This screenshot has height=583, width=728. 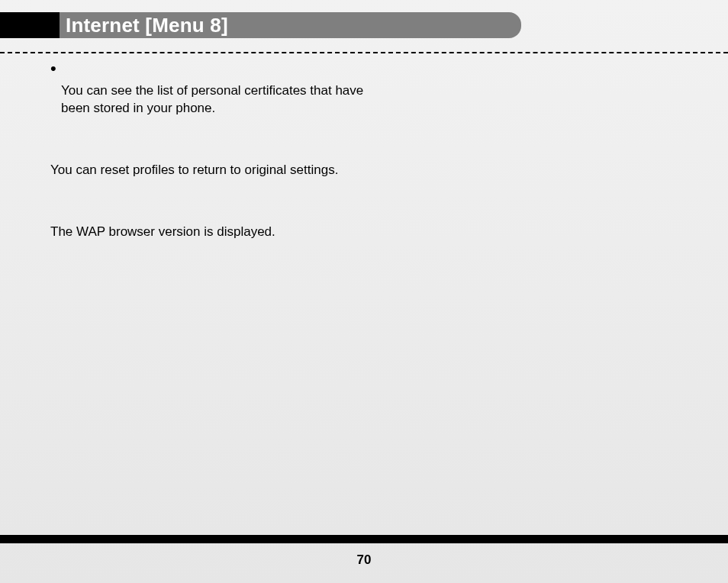 I want to click on divider-dashed, so click(x=364, y=53).